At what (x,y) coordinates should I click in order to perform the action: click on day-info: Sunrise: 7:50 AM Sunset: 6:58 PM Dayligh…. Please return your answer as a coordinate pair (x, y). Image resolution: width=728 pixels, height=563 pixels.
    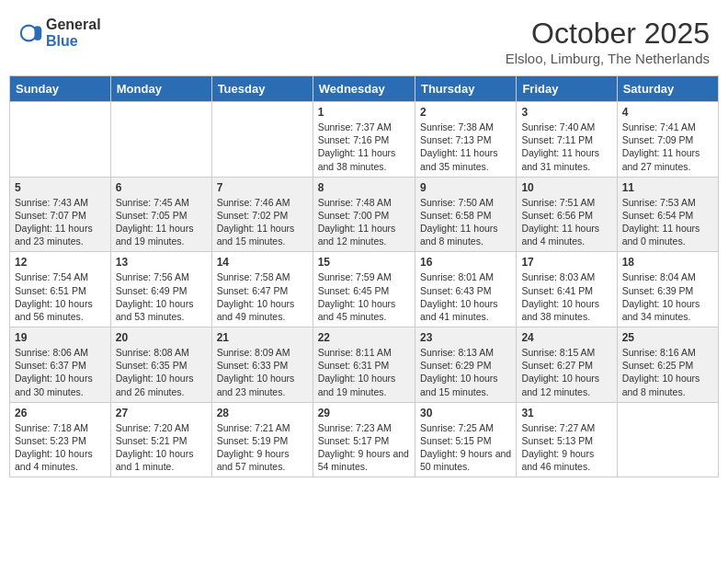
    Looking at the image, I should click on (465, 223).